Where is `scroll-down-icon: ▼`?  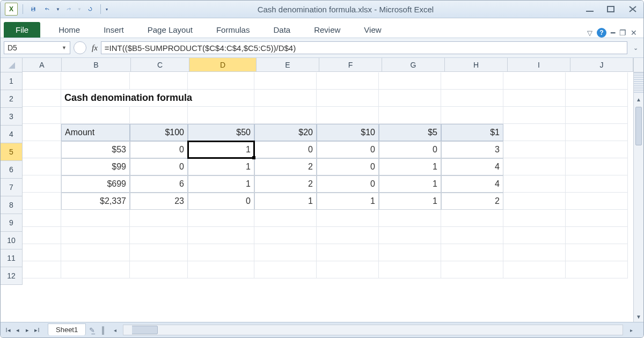 scroll-down-icon: ▼ is located at coordinates (639, 317).